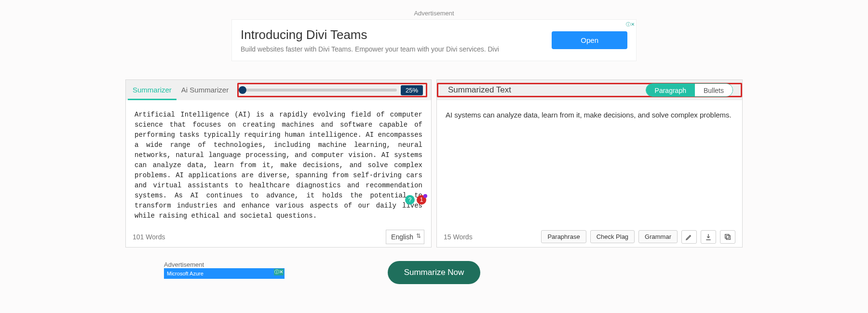 The height and width of the screenshot is (313, 868). What do you see at coordinates (279, 272) in the screenshot?
I see `adchoices-bottom-icon: ⓘ✕` at bounding box center [279, 272].